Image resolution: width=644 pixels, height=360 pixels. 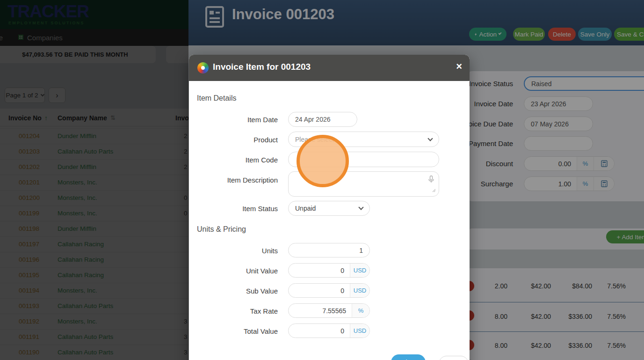 I want to click on unit-value-label: Unit Value, so click(x=238, y=271).